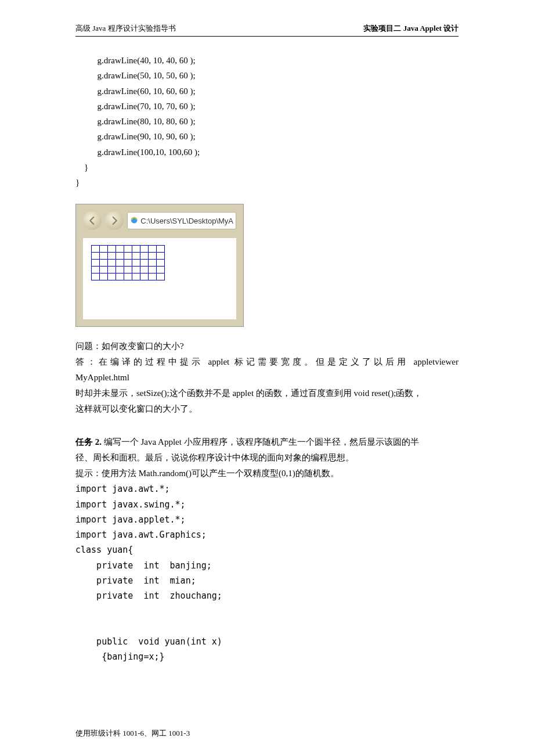 The height and width of the screenshot is (756, 534). What do you see at coordinates (160, 279) in the screenshot?
I see `applet-content-area` at bounding box center [160, 279].